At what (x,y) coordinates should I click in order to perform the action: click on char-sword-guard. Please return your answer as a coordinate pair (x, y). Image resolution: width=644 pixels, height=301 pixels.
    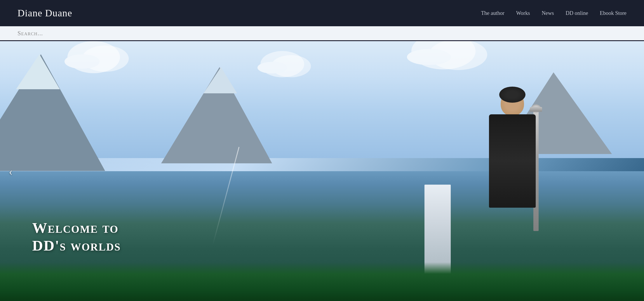
    Looking at the image, I should click on (536, 109).